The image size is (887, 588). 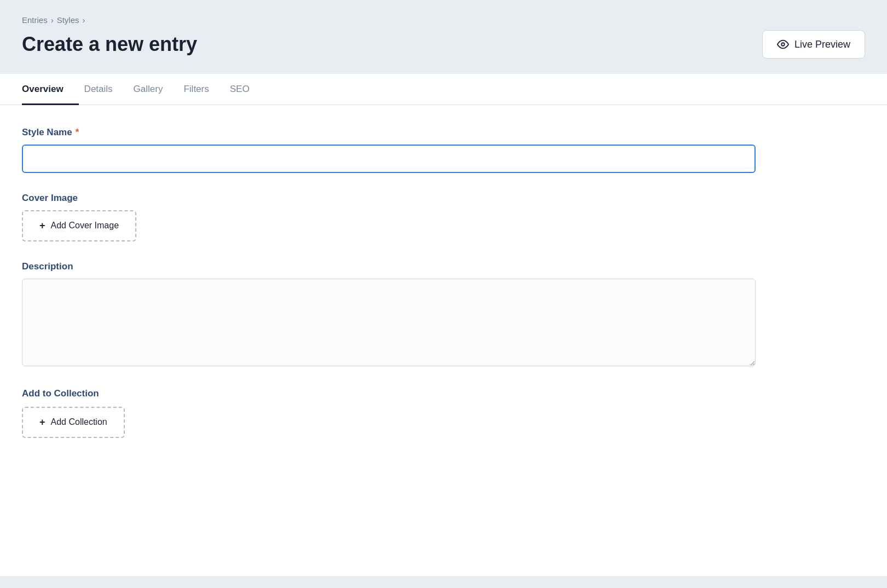 What do you see at coordinates (78, 132) in the screenshot?
I see `required-indicator: *` at bounding box center [78, 132].